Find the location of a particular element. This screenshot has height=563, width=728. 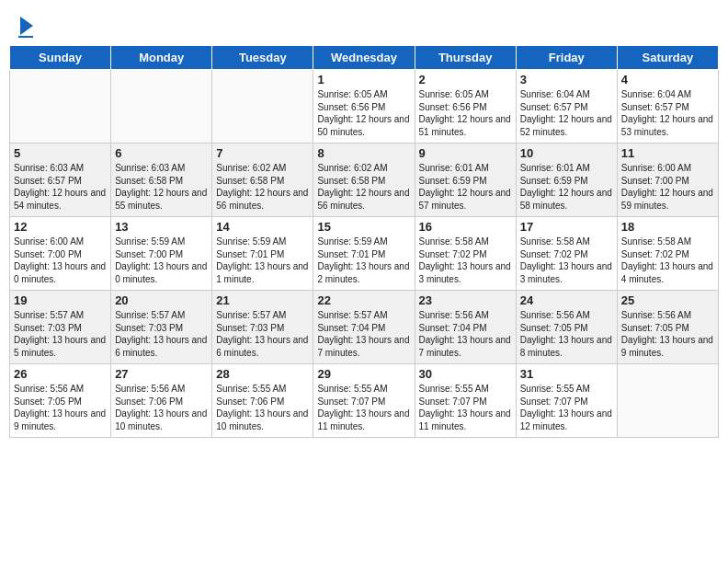

day-info: Sunrise: 5:59 AMSunset: 7:01 PMDaylight:… is located at coordinates (263, 260).